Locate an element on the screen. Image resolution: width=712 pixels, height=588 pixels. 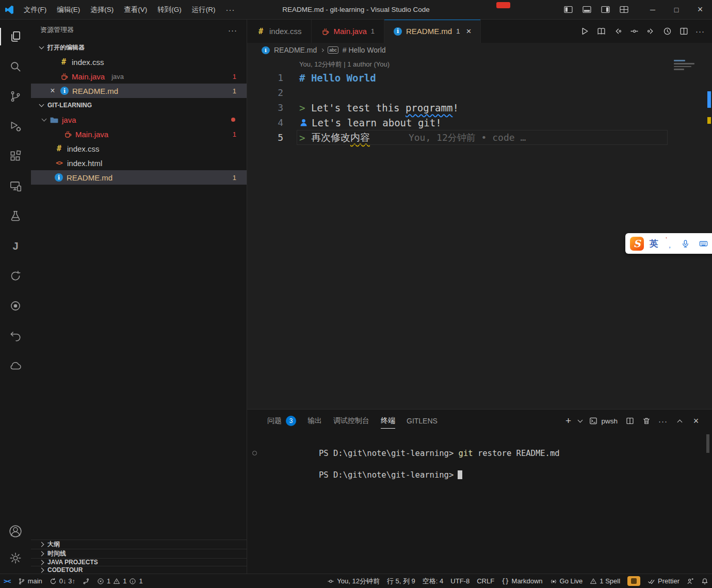
code-line: 3 > Let's test this programm ! is located at coordinates (480, 107).